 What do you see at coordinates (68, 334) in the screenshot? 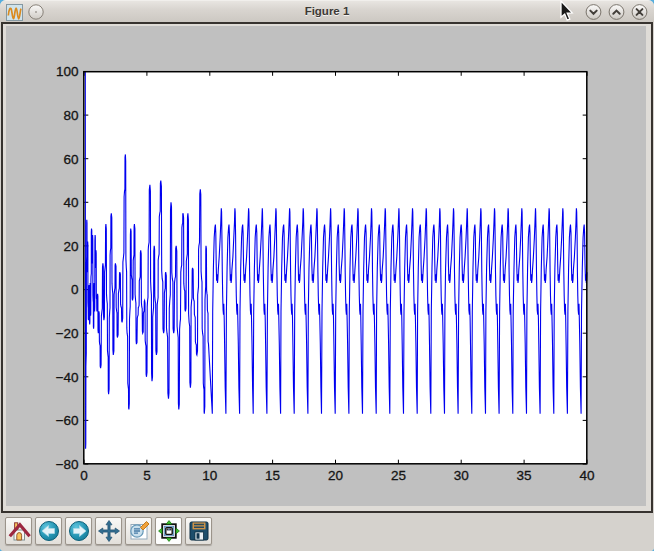
I see `svg-text: −20` at bounding box center [68, 334].